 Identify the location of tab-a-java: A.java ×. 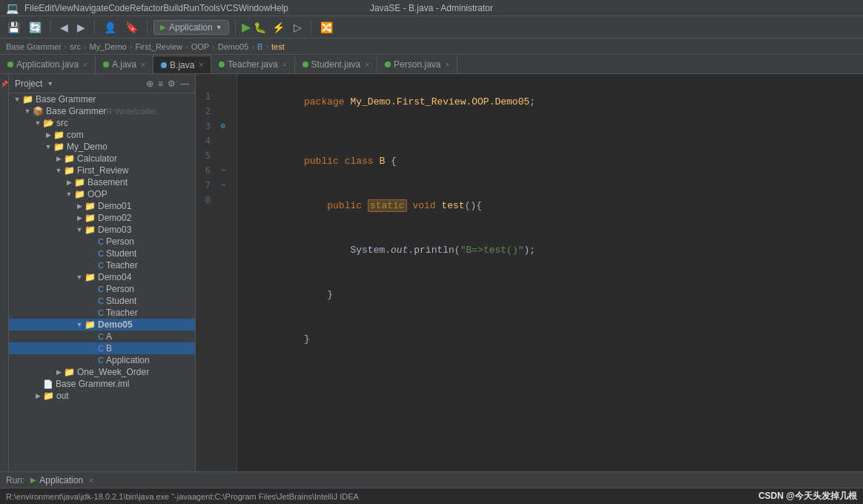
(125, 64).